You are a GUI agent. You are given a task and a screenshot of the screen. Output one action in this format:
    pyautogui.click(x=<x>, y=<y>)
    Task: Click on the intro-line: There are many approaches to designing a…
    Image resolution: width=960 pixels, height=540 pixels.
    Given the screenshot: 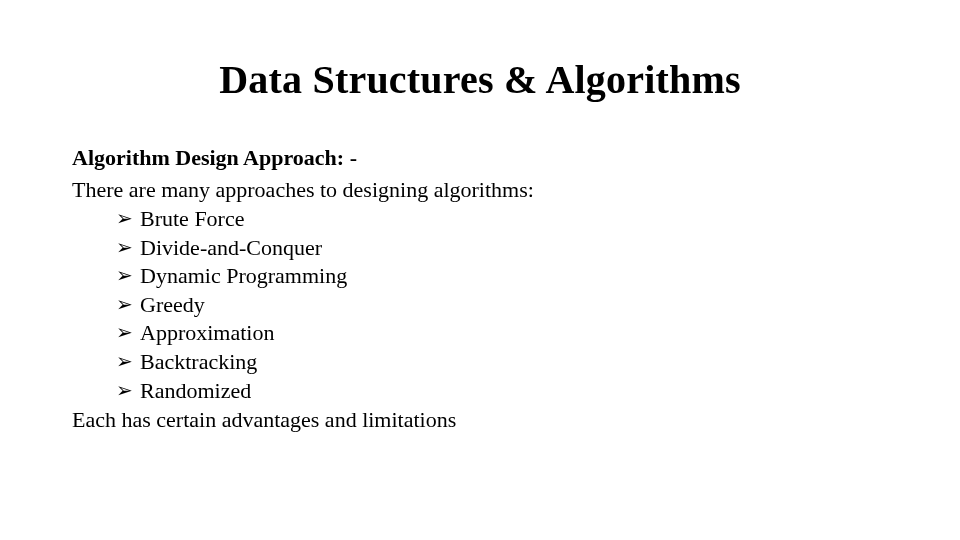 What is the action you would take?
    pyautogui.click(x=480, y=190)
    